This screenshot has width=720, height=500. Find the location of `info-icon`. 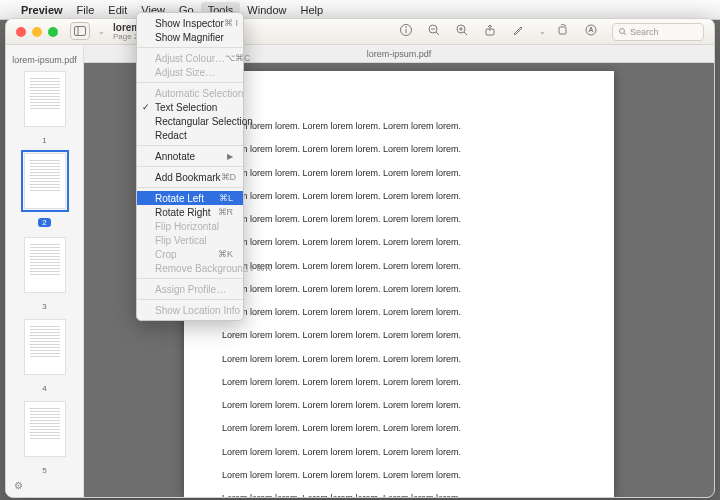

info-icon is located at coordinates (408, 32).